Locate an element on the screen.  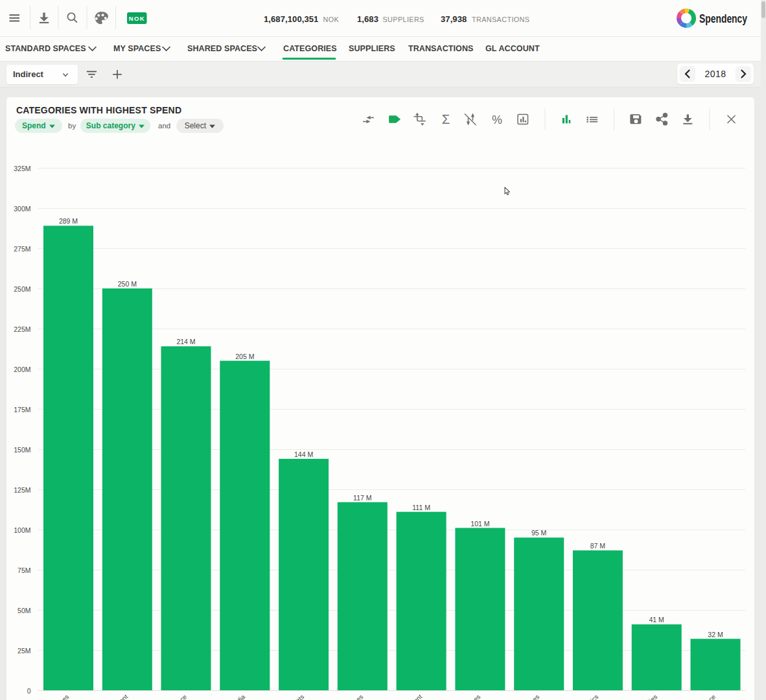
svg-text: 25M is located at coordinates (24, 651).